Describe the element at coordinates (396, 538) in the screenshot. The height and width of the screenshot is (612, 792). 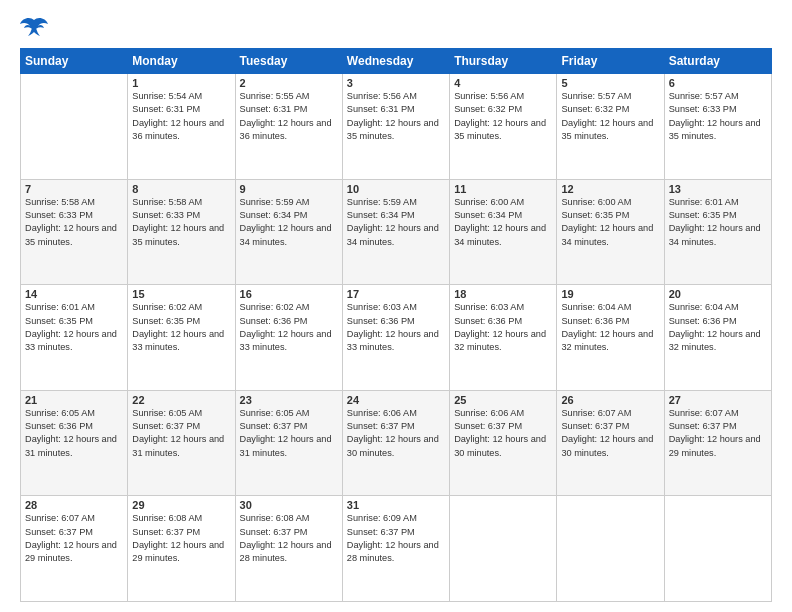
I see `cell-info: Sunrise: 6:09 AMSunset: 6:37 PMDaylight:…` at that location.